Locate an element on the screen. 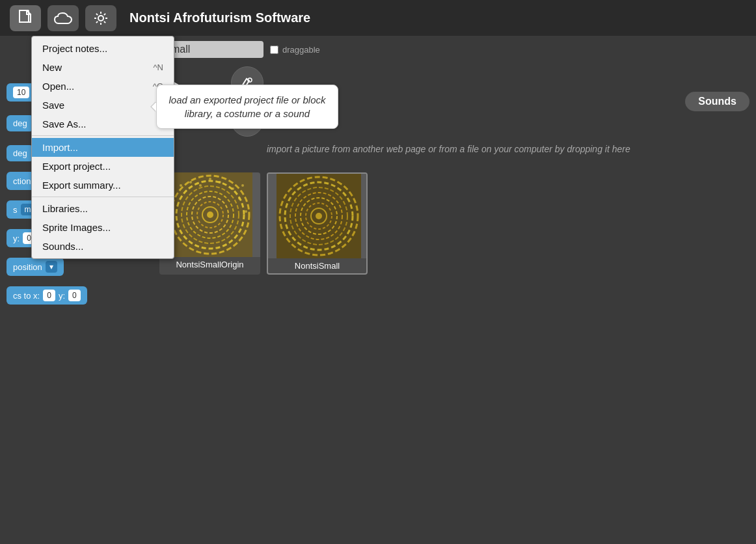 Image resolution: width=756 pixels, height=544 pixels. menu-label-open: Open... is located at coordinates (59, 86).